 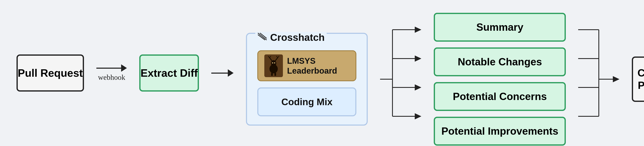 What do you see at coordinates (500, 27) in the screenshot?
I see `summary-node: Summary` at bounding box center [500, 27].